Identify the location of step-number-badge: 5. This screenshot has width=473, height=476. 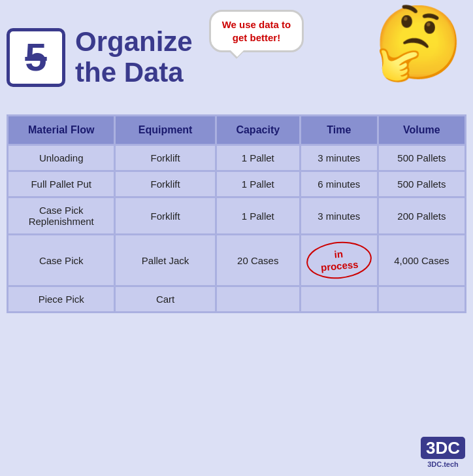
(36, 58).